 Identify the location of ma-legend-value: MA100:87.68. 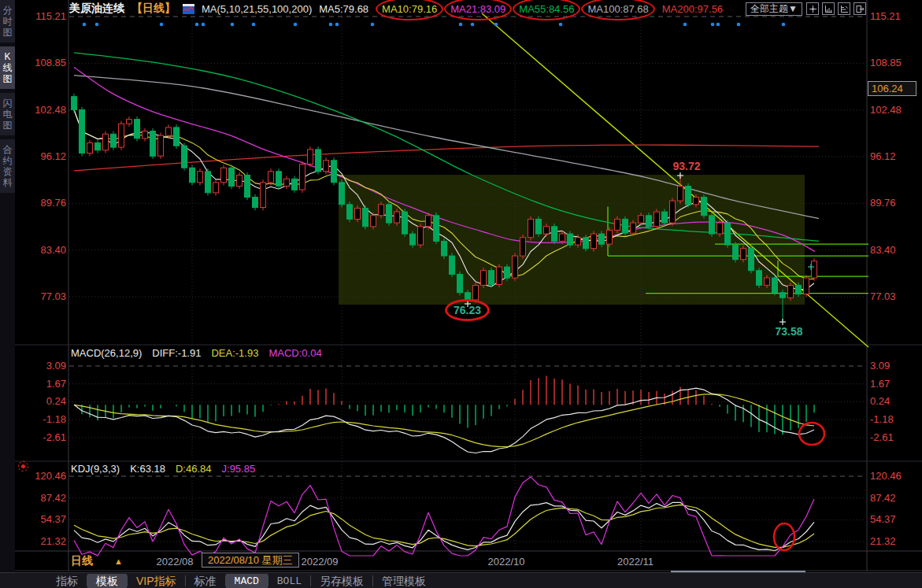
(617, 9).